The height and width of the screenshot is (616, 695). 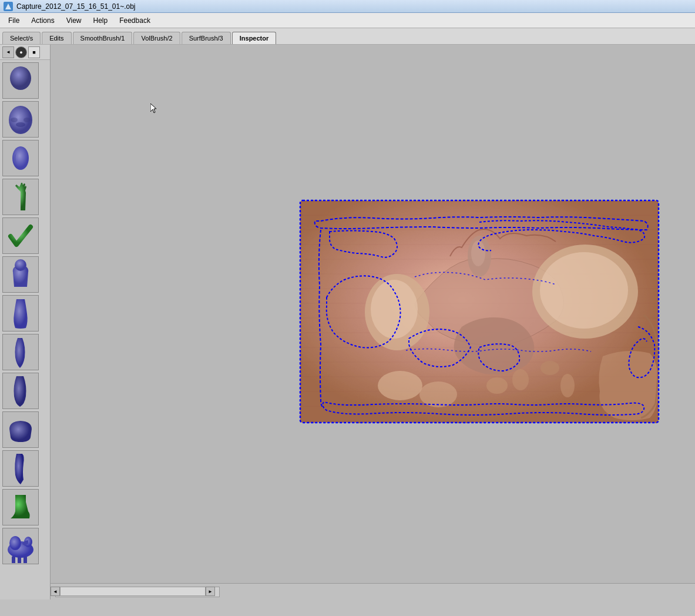 I want to click on horizontal-scrollbar: ◄ ►, so click(x=133, y=591).